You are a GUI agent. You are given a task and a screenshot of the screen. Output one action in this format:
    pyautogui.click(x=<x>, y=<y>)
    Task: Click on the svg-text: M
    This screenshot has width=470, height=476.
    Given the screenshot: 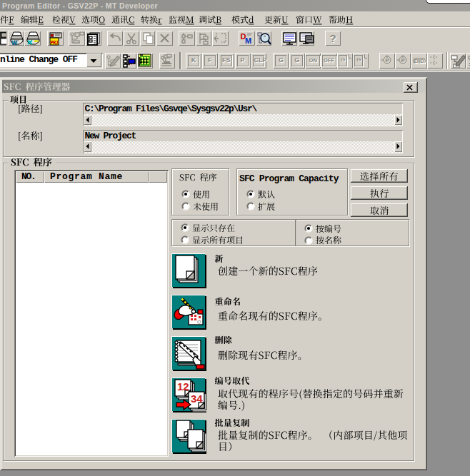 What is the action you would take?
    pyautogui.click(x=249, y=41)
    